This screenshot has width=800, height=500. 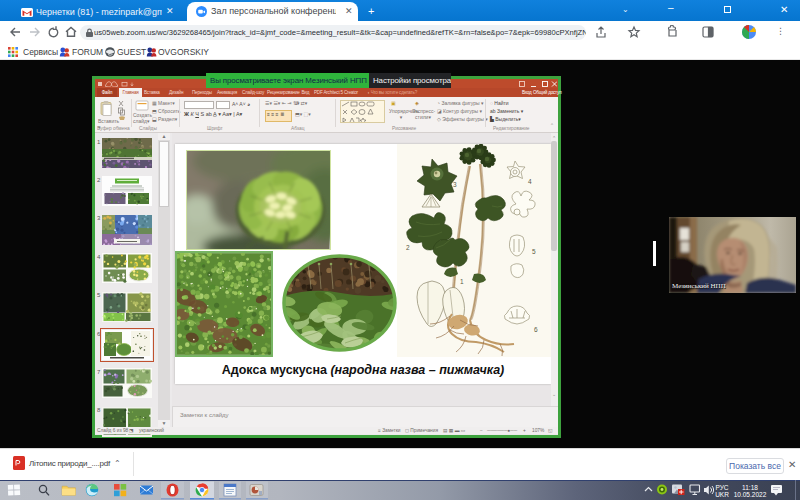 What do you see at coordinates (536, 330) in the screenshot?
I see `svg-text: 6` at bounding box center [536, 330].